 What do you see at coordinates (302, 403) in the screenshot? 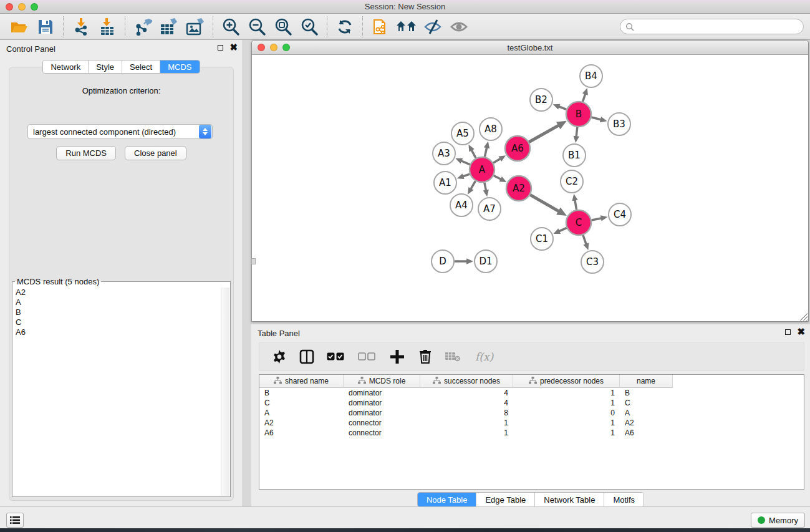
I see `table-cell-shared-name: C` at bounding box center [302, 403].